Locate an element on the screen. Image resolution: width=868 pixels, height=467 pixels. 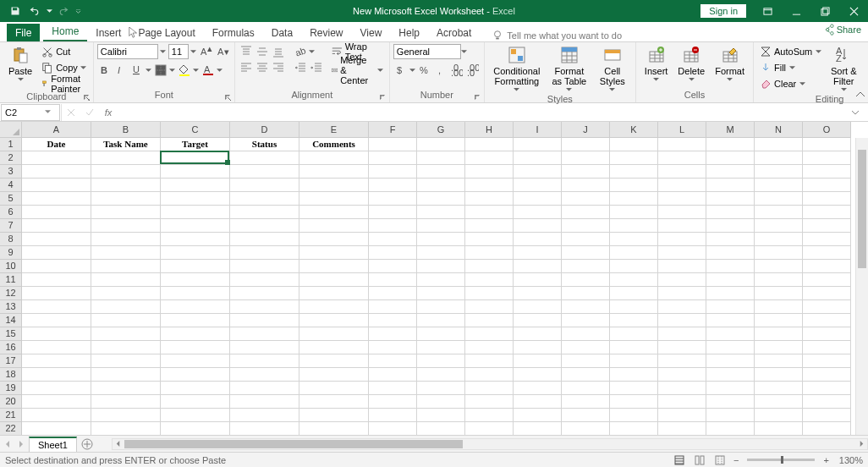
row-header: 17 is located at coordinates (11, 361).